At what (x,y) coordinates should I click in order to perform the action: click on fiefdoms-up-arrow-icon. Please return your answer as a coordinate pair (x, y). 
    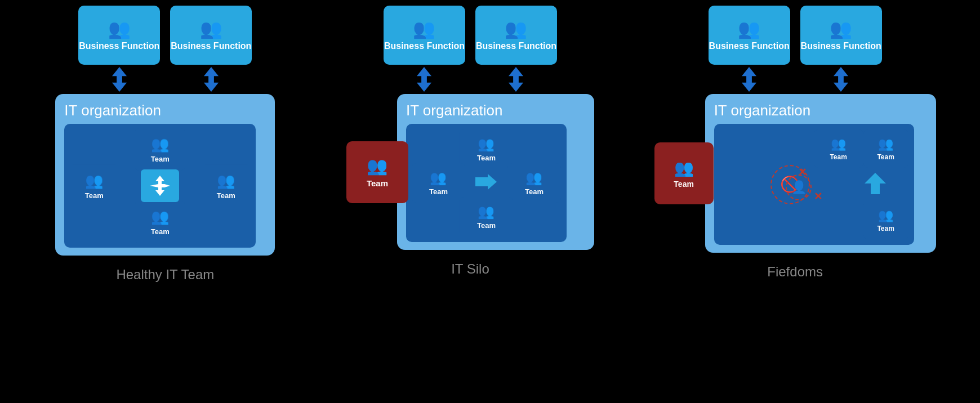
    Looking at the image, I should click on (875, 183).